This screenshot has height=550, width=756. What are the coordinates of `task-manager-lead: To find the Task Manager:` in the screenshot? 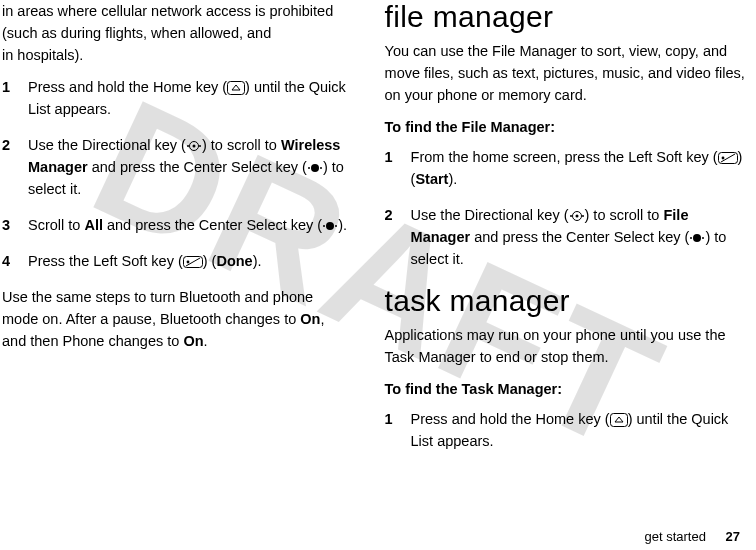 It's located at (566, 389).